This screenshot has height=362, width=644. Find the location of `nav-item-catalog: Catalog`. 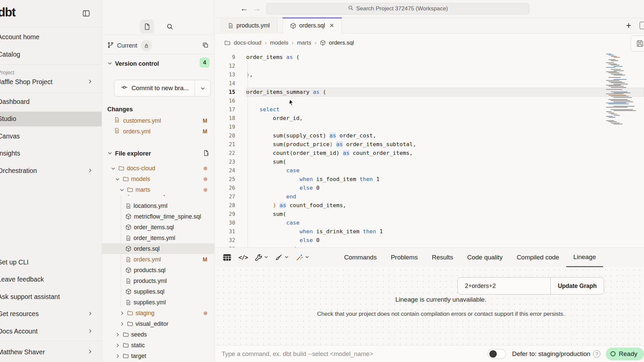

nav-item-catalog: Catalog is located at coordinates (51, 54).